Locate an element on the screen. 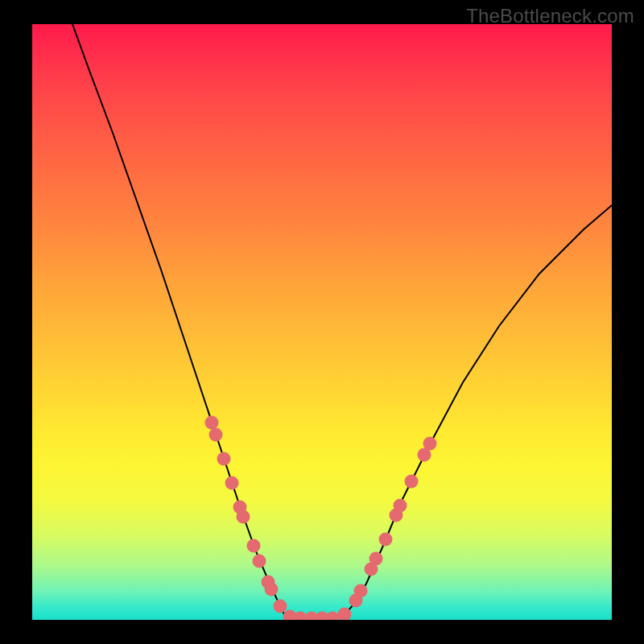  marker-group is located at coordinates (321, 518).